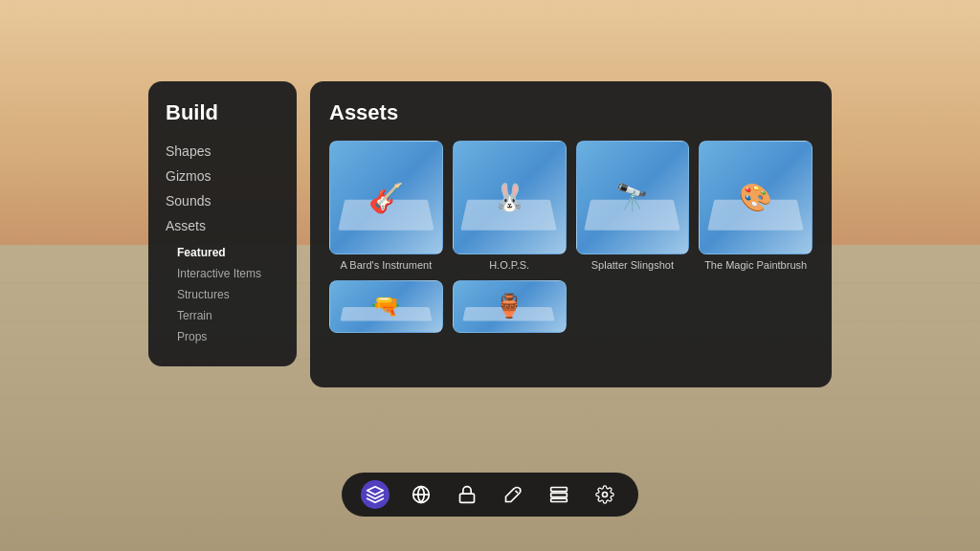 The width and height of the screenshot is (980, 551). Describe the element at coordinates (387, 197) in the screenshot. I see `asset-thumbnail-bards-instrument: 🎸` at that location.